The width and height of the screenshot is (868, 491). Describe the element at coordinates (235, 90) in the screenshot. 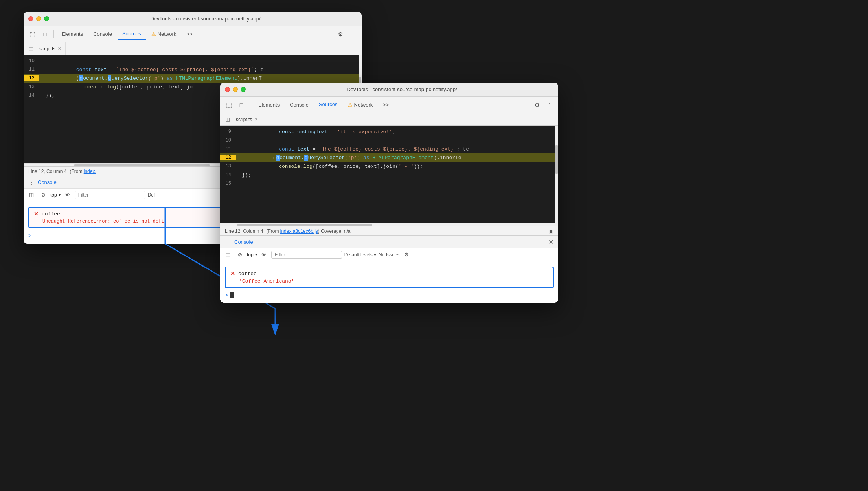

I see `traffic-lights-front` at that location.